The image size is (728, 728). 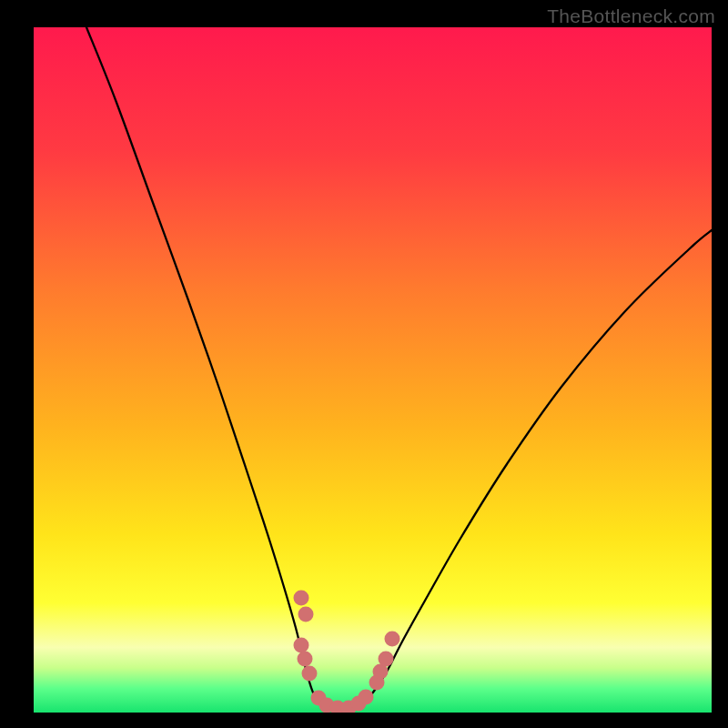 What do you see at coordinates (632, 16) in the screenshot?
I see `watermark-text: TheBottleneck.com` at bounding box center [632, 16].